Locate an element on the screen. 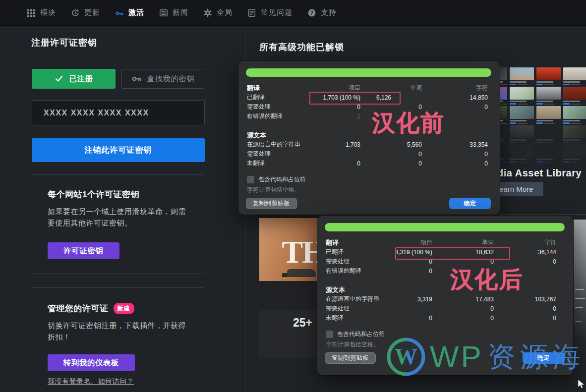  page-title: 注册许可证密钥 is located at coordinates (64, 43).